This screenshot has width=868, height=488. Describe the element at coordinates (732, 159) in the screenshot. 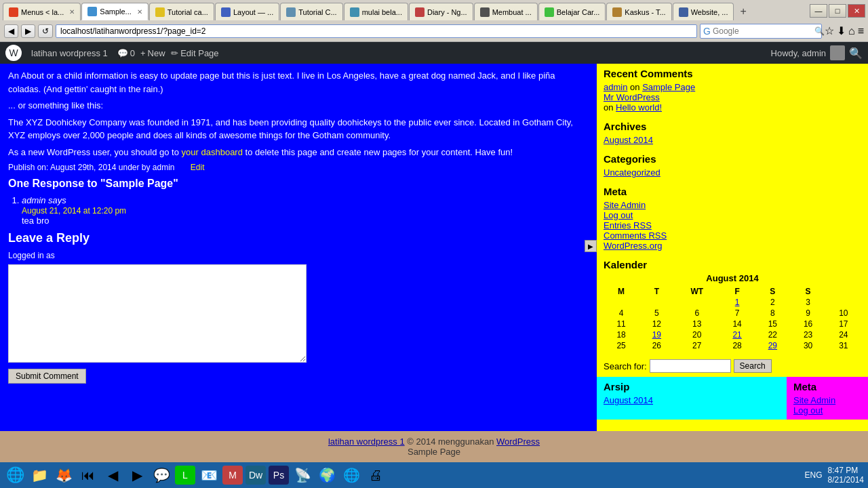

I see `categories-heading: Categories` at that location.